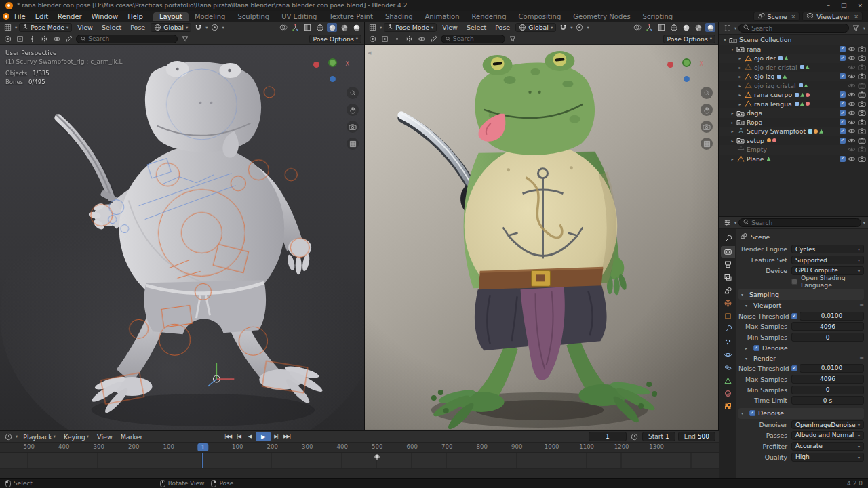 The height and width of the screenshot is (488, 868). Describe the element at coordinates (802, 348) in the screenshot. I see `panel-denoise: ▸✓Denoise` at that location.